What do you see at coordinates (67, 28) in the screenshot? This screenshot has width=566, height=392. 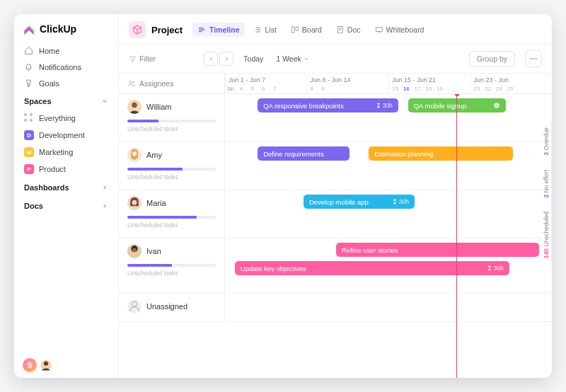 I see `logo: ClickUp` at bounding box center [67, 28].